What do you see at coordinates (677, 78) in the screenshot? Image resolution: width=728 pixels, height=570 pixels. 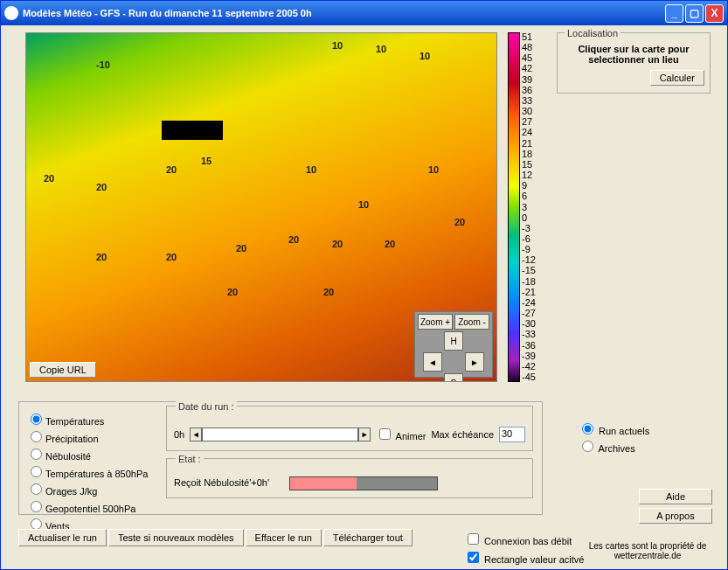 I see `calculer-button: Calculer` at bounding box center [677, 78].